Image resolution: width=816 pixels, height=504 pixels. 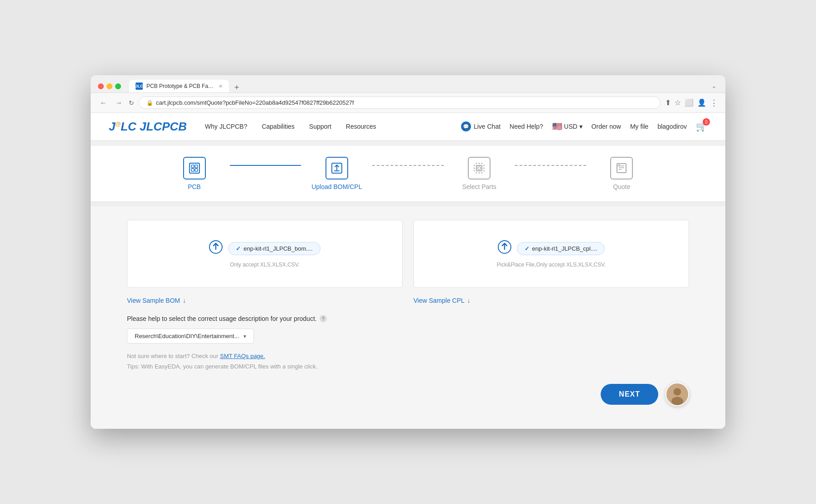 What do you see at coordinates (408, 84) in the screenshot?
I see `title-bar: JLC PCB Prototype & PCB Fabricat... ✕ + …` at bounding box center [408, 84].